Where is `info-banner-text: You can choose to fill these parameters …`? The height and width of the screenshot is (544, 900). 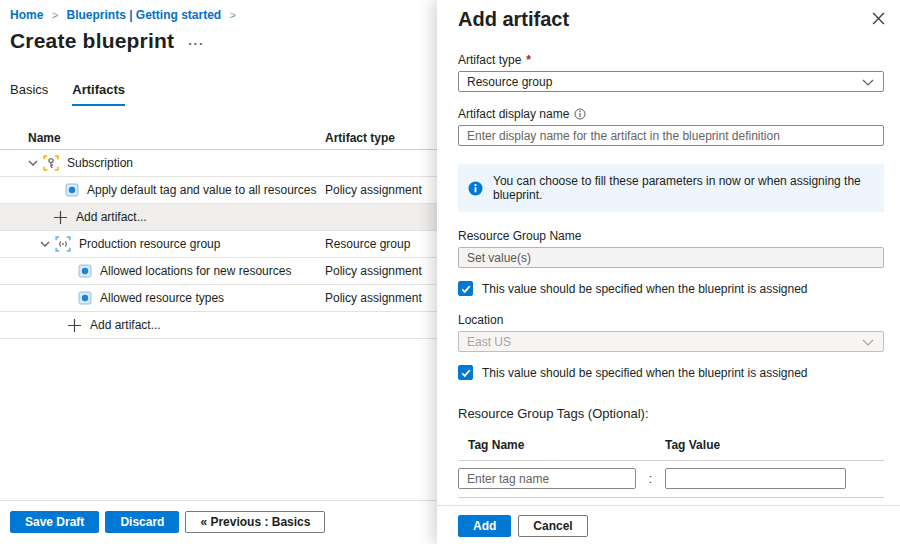 info-banner-text: You can choose to fill these parameters … is located at coordinates (684, 188).